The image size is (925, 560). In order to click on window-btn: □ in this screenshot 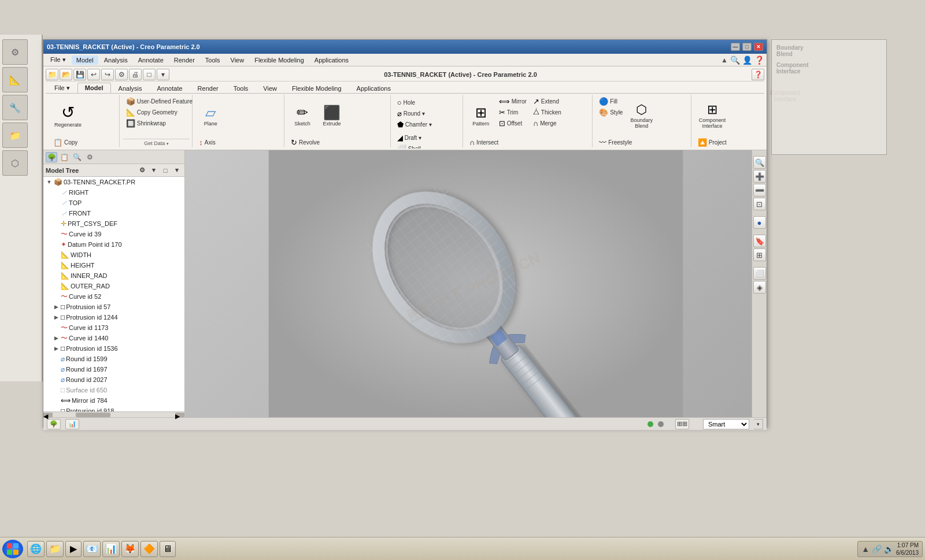, I will do `click(149, 75)`.